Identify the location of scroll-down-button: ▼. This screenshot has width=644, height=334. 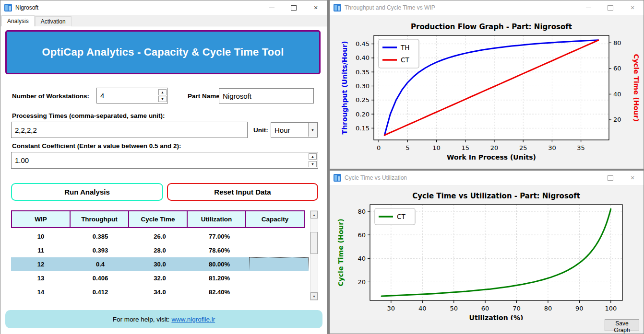
(314, 296).